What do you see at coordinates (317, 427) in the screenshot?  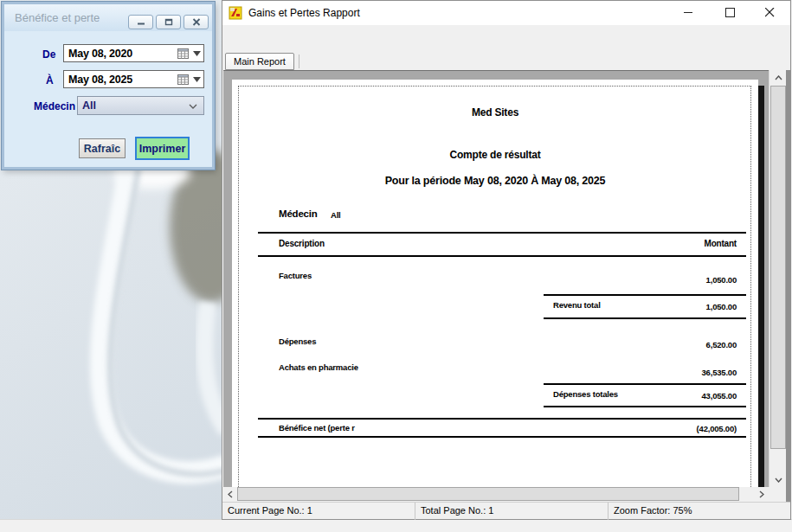 I see `total-label: Bénéfice net (perte r` at bounding box center [317, 427].